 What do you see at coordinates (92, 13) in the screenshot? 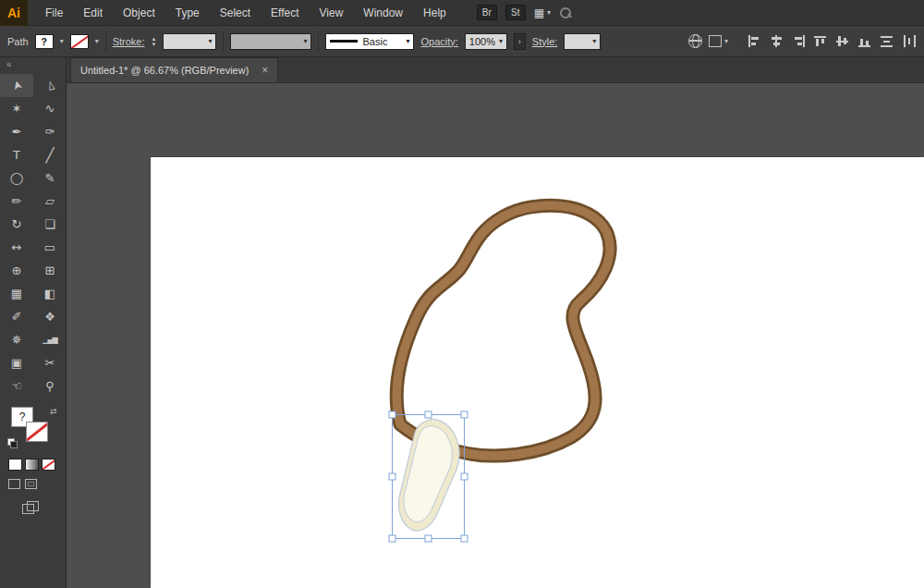
I see `menu-edit: Edit` at bounding box center [92, 13].